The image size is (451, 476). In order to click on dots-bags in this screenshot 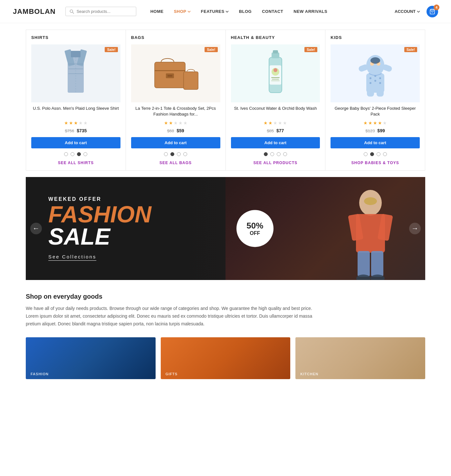, I will do `click(176, 154)`.